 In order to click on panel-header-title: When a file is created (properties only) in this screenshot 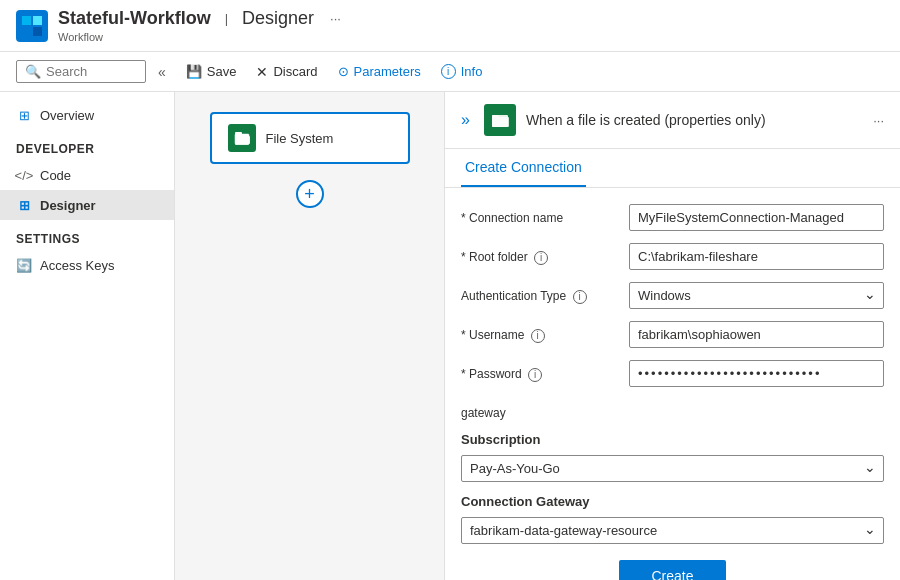, I will do `click(694, 120)`.